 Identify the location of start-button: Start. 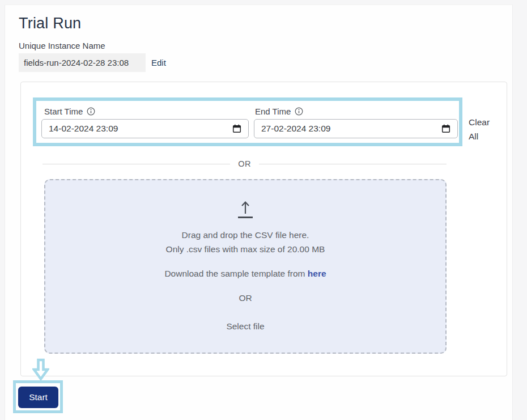
(39, 397).